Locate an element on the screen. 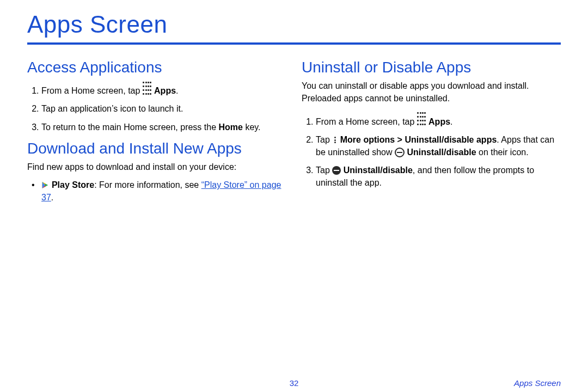 This screenshot has height=392, width=588. uninstall-disable-steps: From a Home screen, tap Apps. Tap More o… is located at coordinates (431, 150).